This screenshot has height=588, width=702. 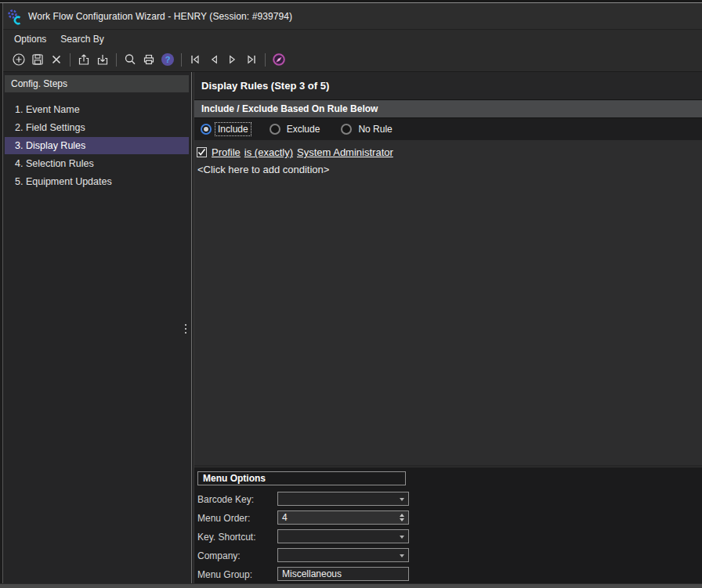 I want to click on sidebar-item-equipment-updates: 5. Equipment Updates, so click(x=97, y=182).